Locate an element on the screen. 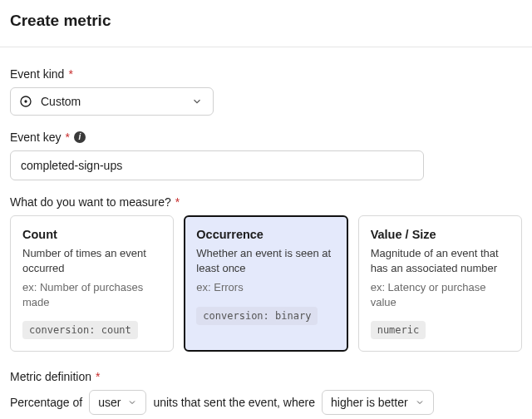  card-title: Occurrence is located at coordinates (266, 234).